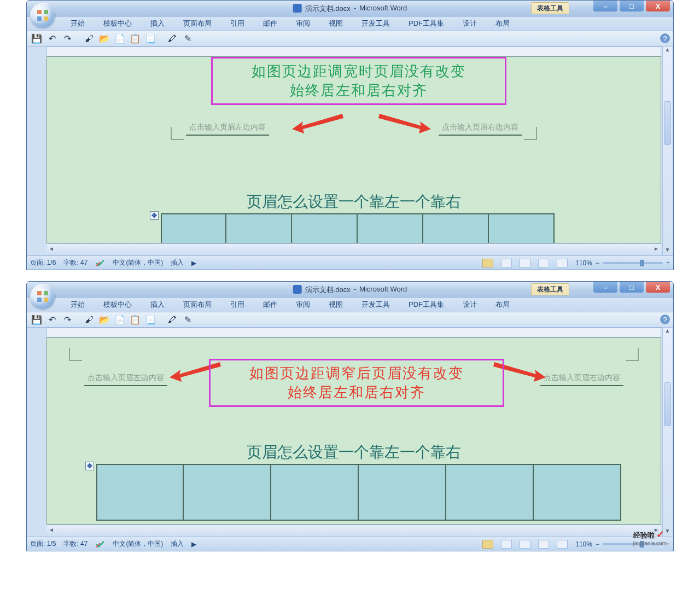  Describe the element at coordinates (354, 248) in the screenshot. I see `horizontal-scrollbar: ◄►` at that location.